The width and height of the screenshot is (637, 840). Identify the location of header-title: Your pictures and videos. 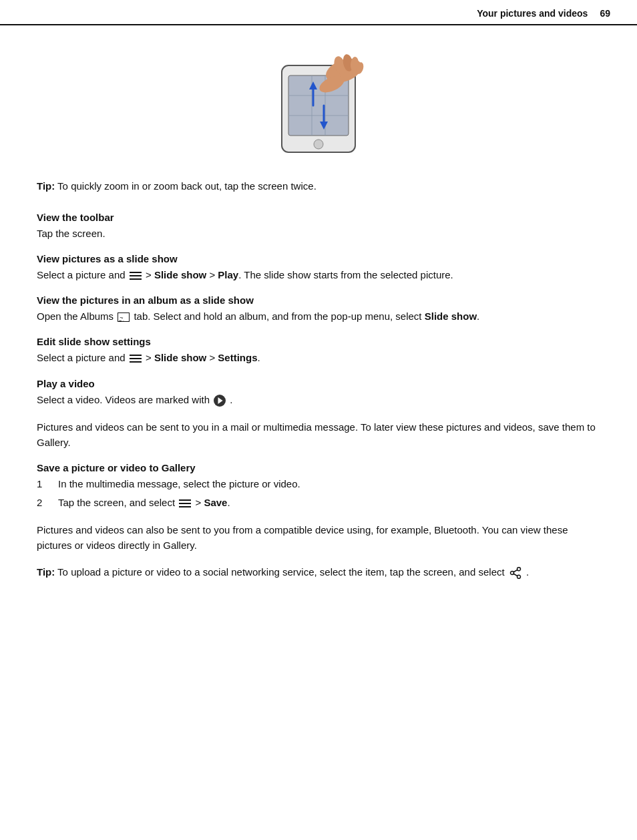
(532, 13).